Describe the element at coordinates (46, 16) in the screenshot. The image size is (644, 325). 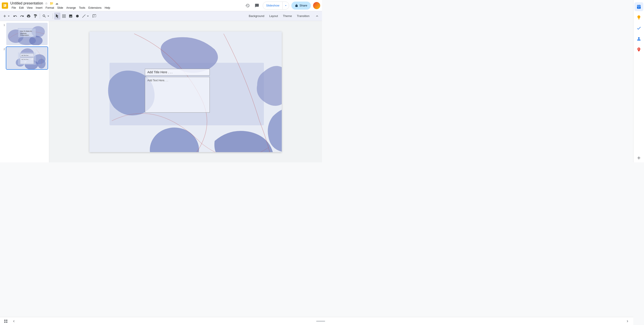
I see `zoom-button` at that location.